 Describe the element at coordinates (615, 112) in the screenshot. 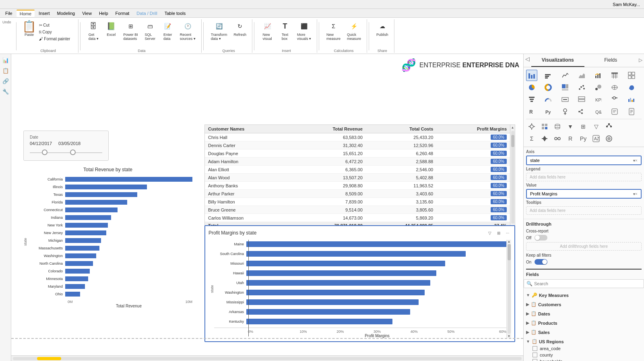

I see `viz-smart-narrative` at that location.